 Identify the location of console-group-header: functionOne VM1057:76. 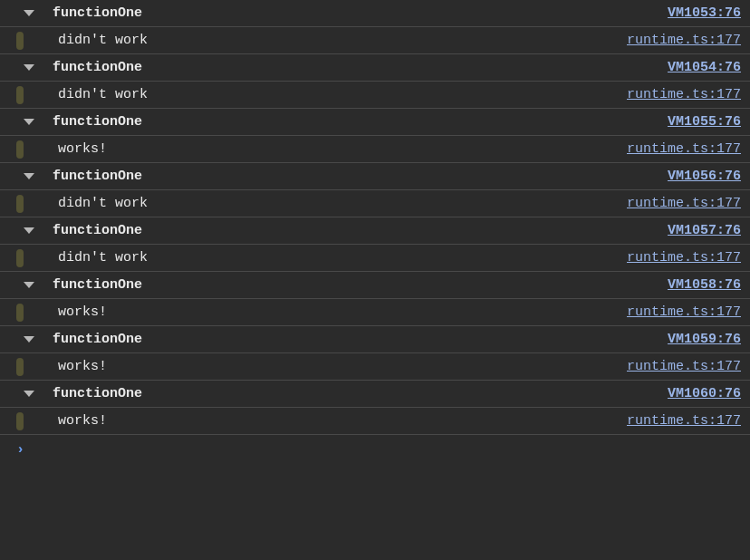
(375, 231).